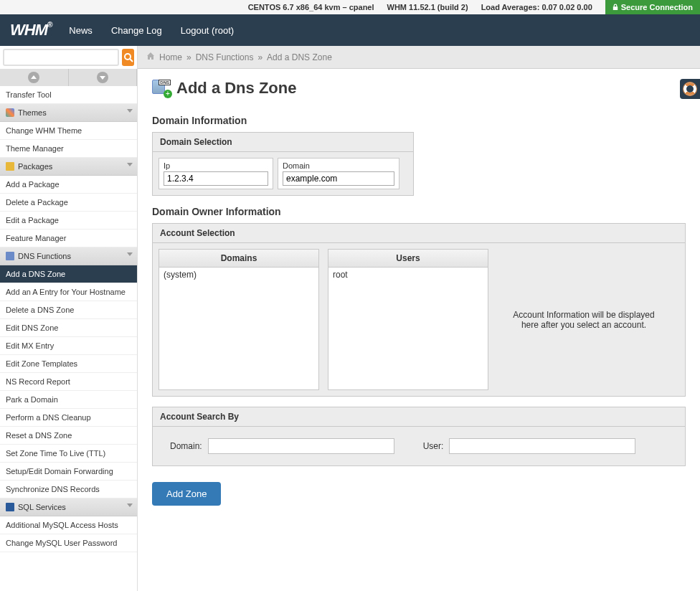 This screenshot has width=700, height=591. What do you see at coordinates (216, 174) in the screenshot?
I see `ip-fieldbox: Ip` at bounding box center [216, 174].